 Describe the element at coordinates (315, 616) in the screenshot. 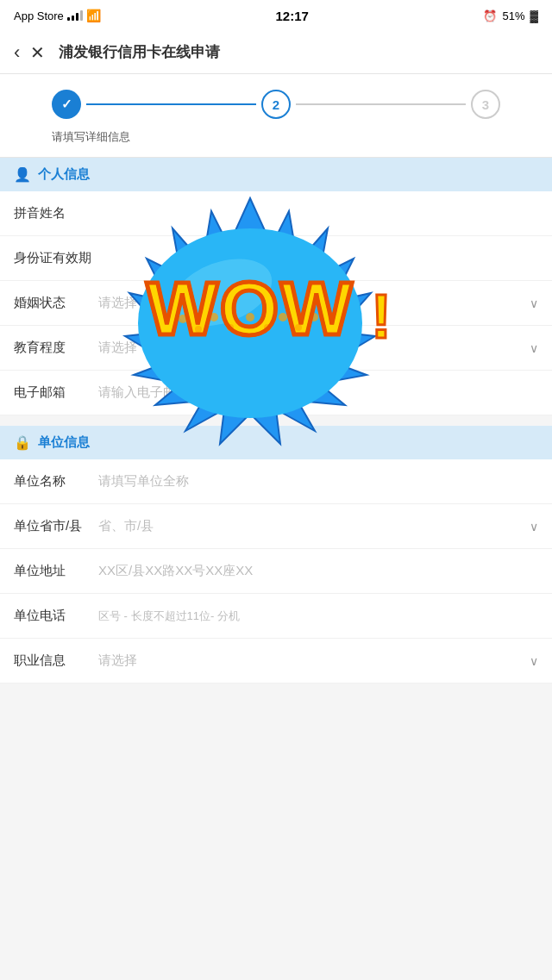

I see `company-phone-placeholder: 区号 - 长度不超过11位- 分机` at that location.